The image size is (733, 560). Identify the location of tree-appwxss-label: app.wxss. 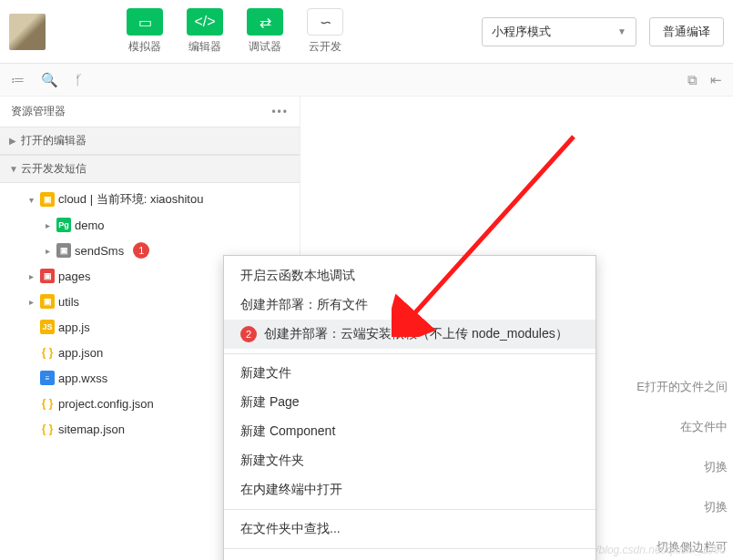
(83, 379).